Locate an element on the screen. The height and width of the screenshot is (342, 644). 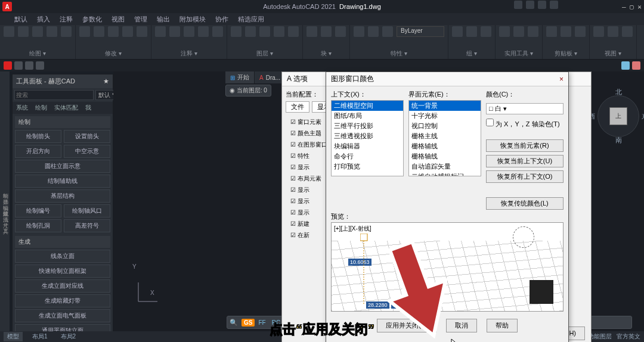
list-item: 块编辑器 is located at coordinates (367, 147).